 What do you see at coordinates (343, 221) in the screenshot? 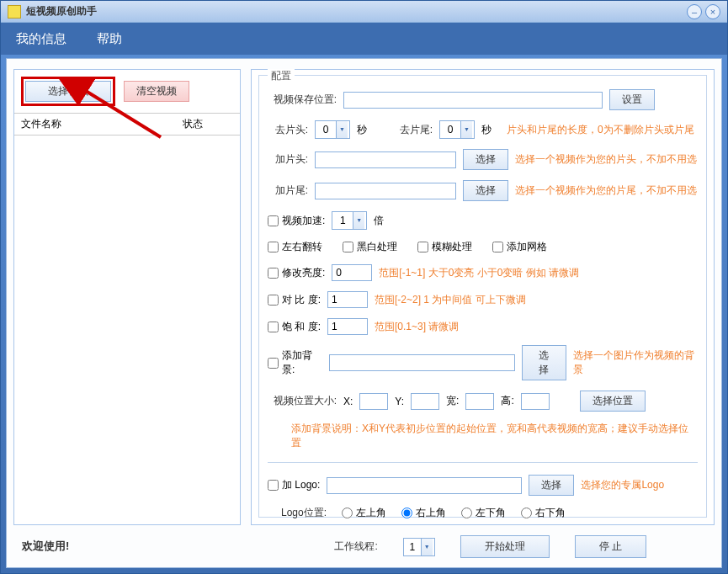
I see `speed-input` at bounding box center [343, 221].